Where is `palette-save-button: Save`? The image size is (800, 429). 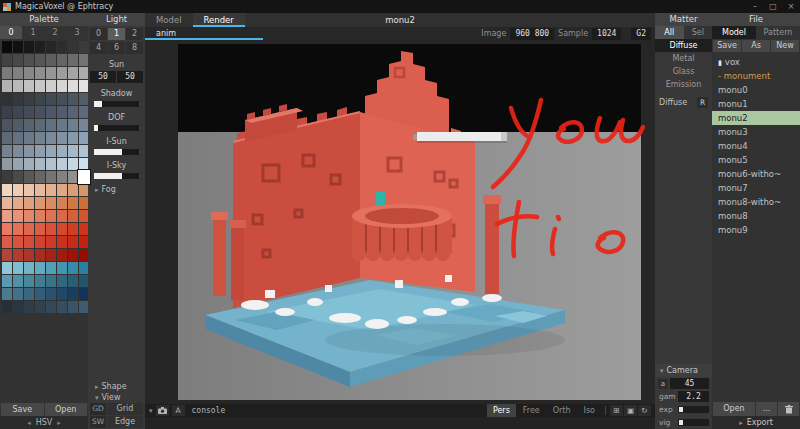 palette-save-button: Save is located at coordinates (22, 410).